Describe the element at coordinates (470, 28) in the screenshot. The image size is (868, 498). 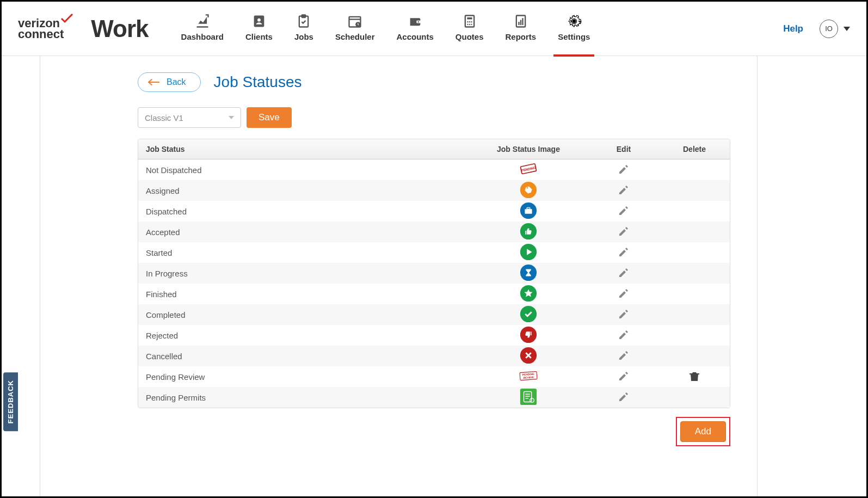
I see `nav-quotes: Quotes` at that location.